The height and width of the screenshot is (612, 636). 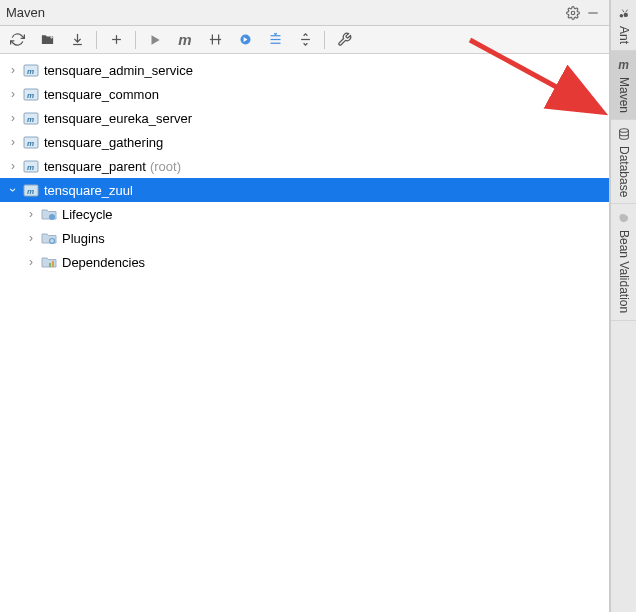 I want to click on play-icon, so click(x=155, y=40).